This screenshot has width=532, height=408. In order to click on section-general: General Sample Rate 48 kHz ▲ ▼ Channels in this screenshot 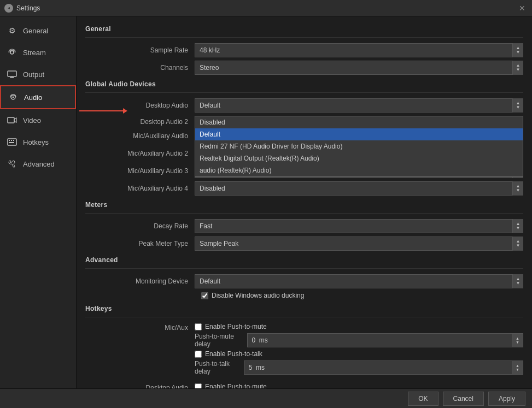, I will do `click(304, 50)`.